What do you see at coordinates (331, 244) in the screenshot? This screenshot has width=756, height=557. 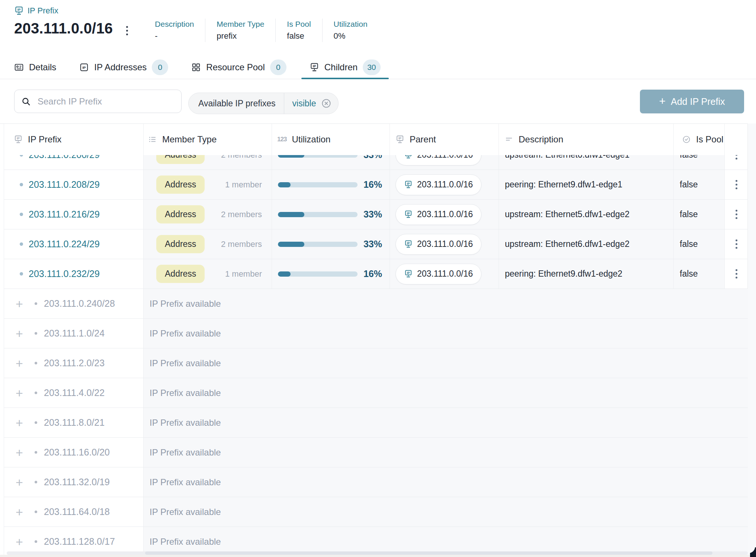 I see `utilization-cell: 33%` at bounding box center [331, 244].